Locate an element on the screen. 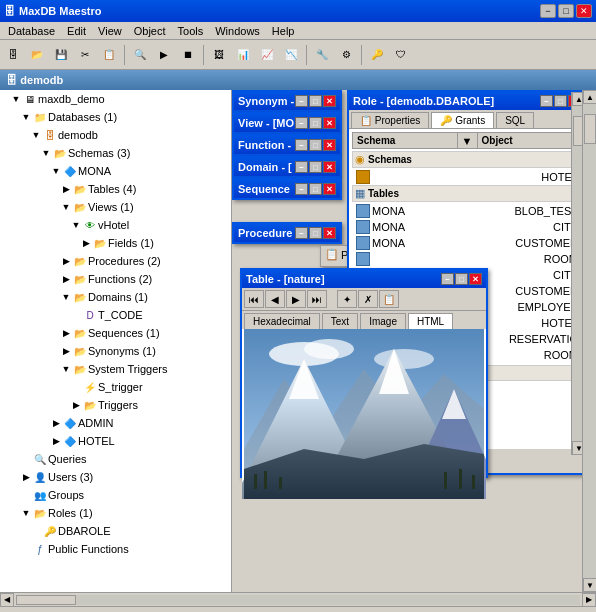 The width and height of the screenshot is (596, 612). toolbar-btn-13: 🔧 is located at coordinates (322, 55).